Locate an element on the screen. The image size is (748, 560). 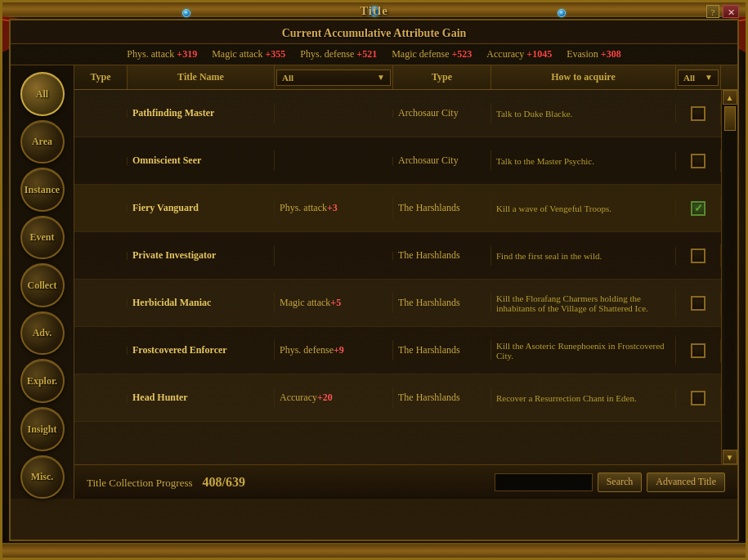
table-header: Type Title Name All ▼ Type is located at coordinates (405, 78).